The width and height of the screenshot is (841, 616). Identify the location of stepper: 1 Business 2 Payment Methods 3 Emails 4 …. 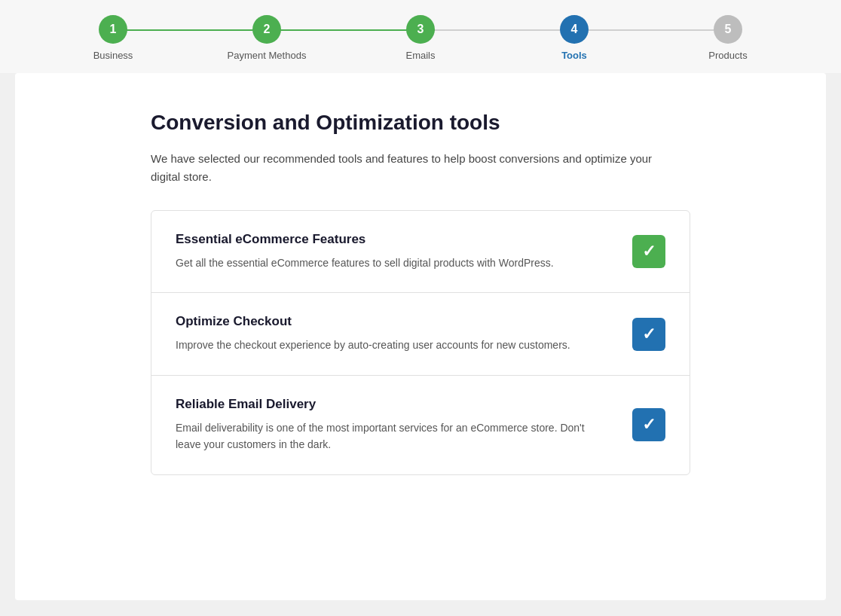
(420, 36).